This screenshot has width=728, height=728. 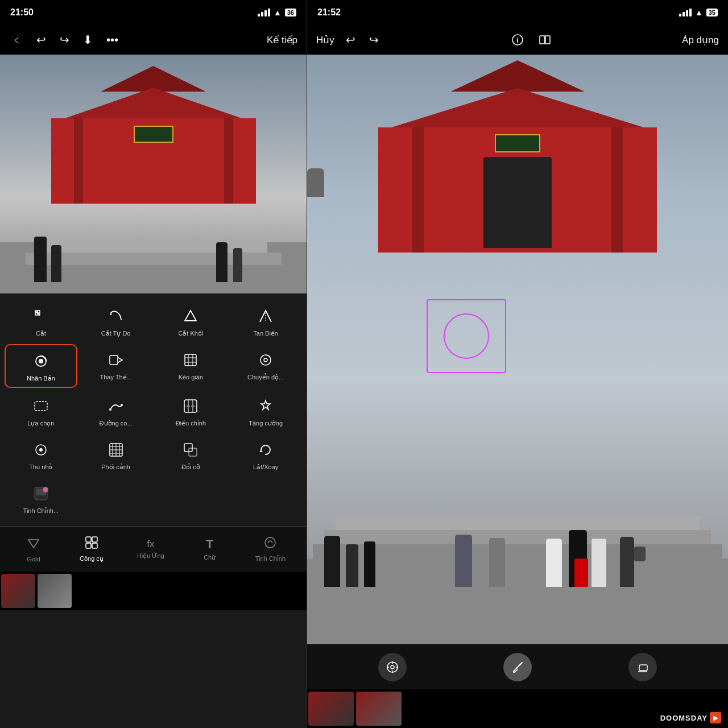 What do you see at coordinates (518, 667) in the screenshot?
I see `brush-tool-button` at bounding box center [518, 667].